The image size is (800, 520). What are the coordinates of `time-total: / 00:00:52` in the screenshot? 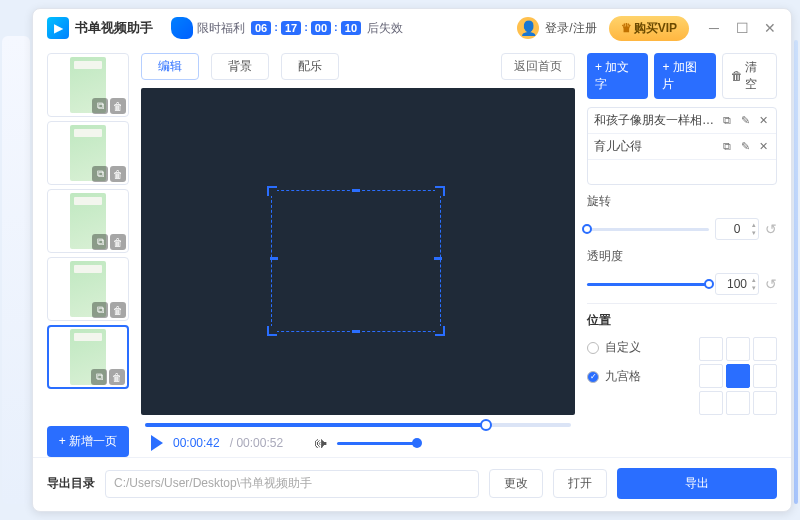 It's located at (256, 443).